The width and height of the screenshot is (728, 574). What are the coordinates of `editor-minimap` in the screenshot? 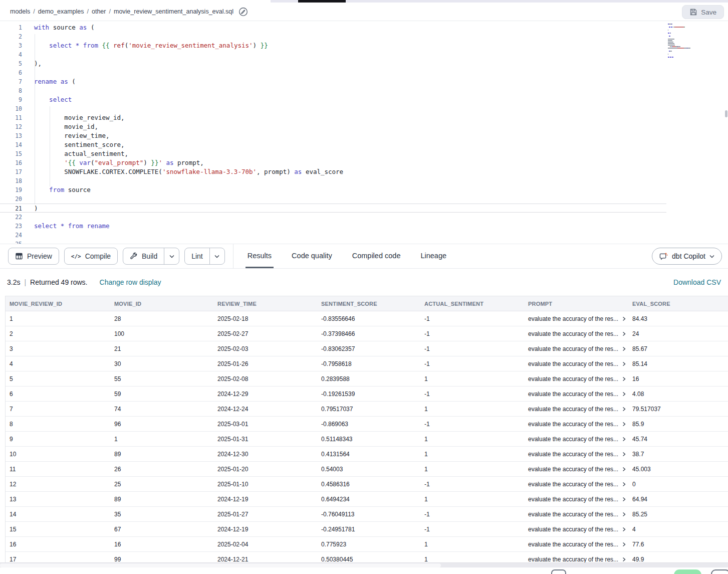 It's located at (696, 42).